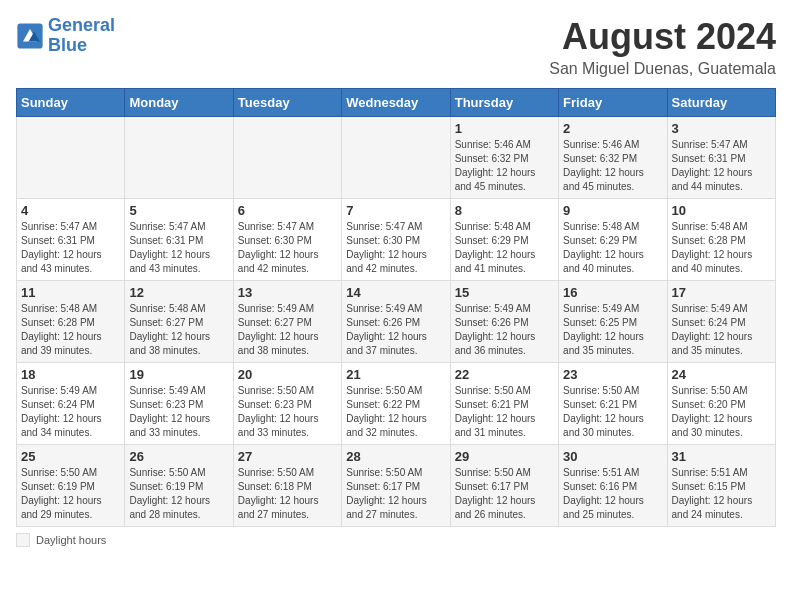 This screenshot has width=792, height=612. What do you see at coordinates (613, 486) in the screenshot?
I see `calendar-cell: 30Sunrise: 5:51 AM Sunset: 6:16 PM Dayli…` at bounding box center [613, 486].